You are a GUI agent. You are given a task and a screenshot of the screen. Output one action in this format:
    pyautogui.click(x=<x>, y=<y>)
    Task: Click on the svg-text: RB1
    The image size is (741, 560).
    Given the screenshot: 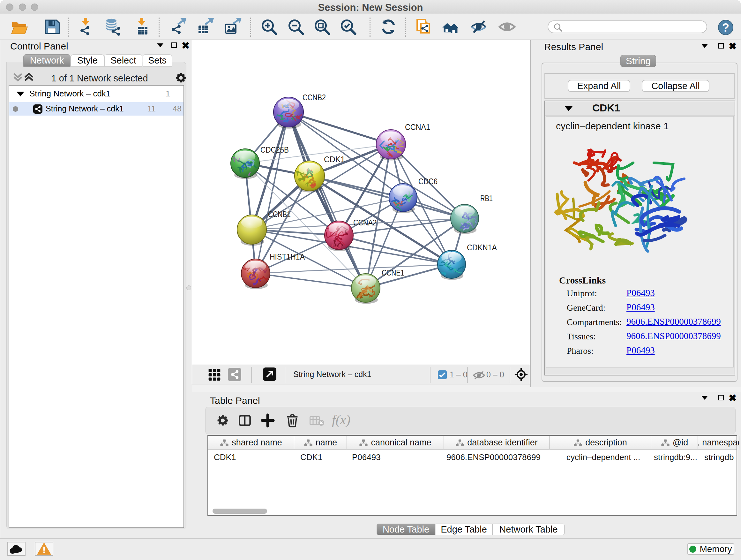 What is the action you would take?
    pyautogui.click(x=486, y=198)
    